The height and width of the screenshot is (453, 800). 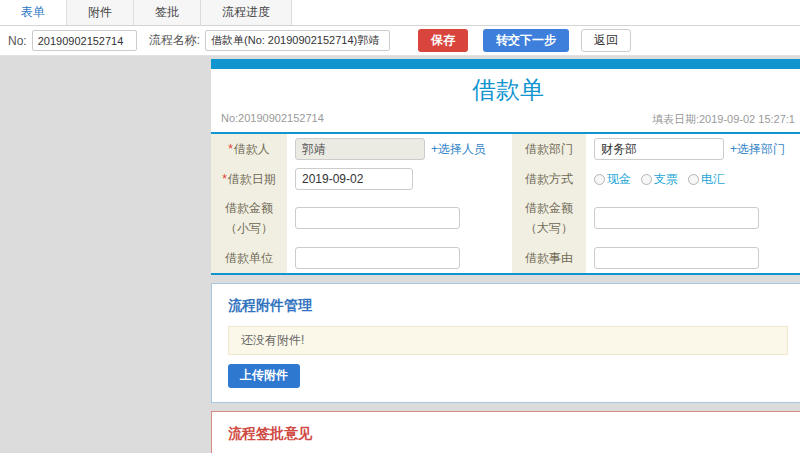 I want to click on attachments-heading: 流程附件管理, so click(x=508, y=306).